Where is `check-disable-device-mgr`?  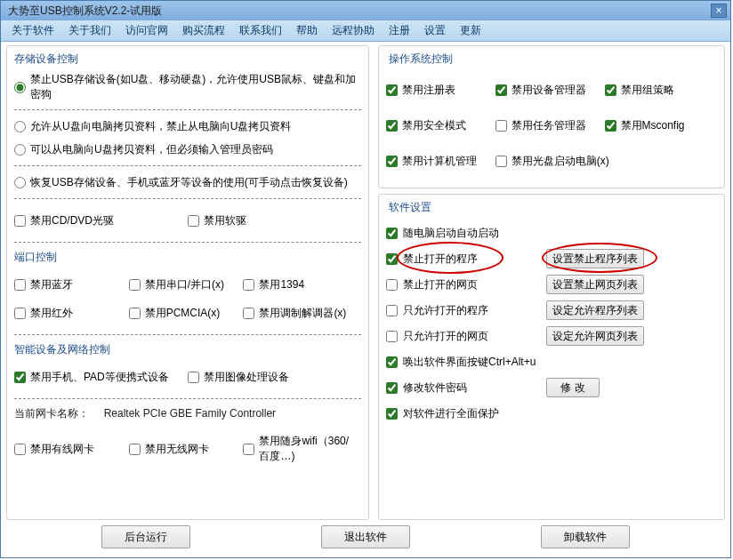 check-disable-device-mgr is located at coordinates (502, 91).